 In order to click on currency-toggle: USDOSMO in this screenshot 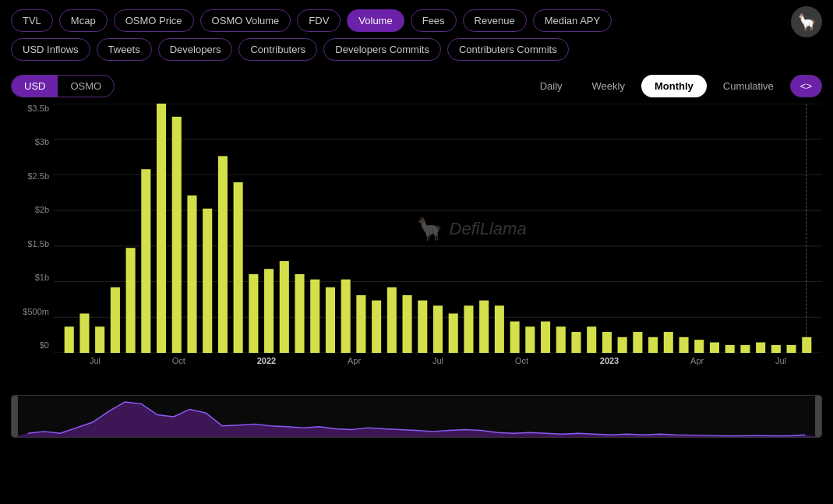, I will do `click(62, 86)`.